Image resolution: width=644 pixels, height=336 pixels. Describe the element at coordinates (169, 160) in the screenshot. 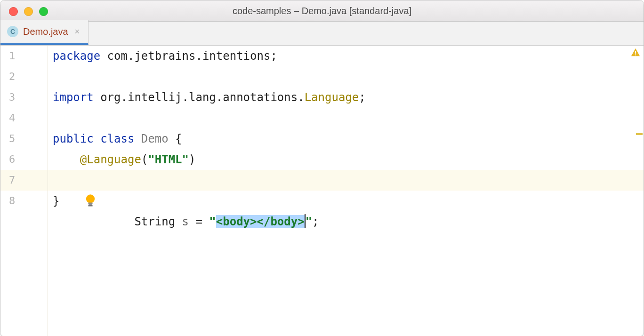

I see `string-literal: "HTML"` at that location.